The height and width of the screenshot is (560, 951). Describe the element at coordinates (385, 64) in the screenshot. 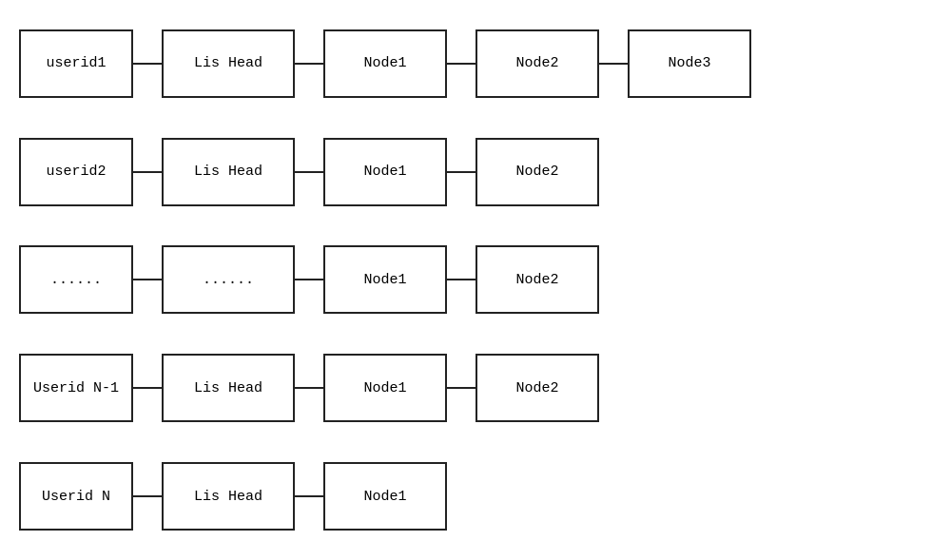

I see `node-1-1: Node1` at that location.